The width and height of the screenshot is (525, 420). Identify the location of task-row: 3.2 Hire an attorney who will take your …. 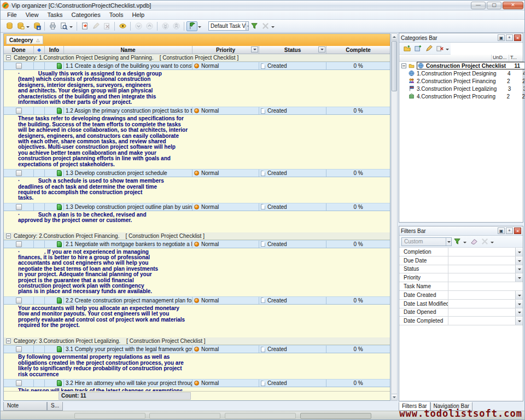
(197, 383).